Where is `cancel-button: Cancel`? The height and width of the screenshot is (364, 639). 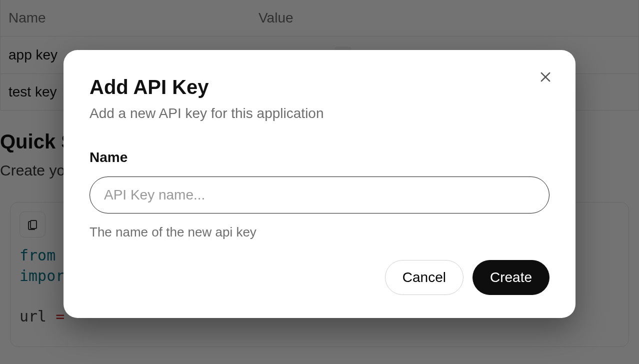
cancel-button: Cancel is located at coordinates (424, 278).